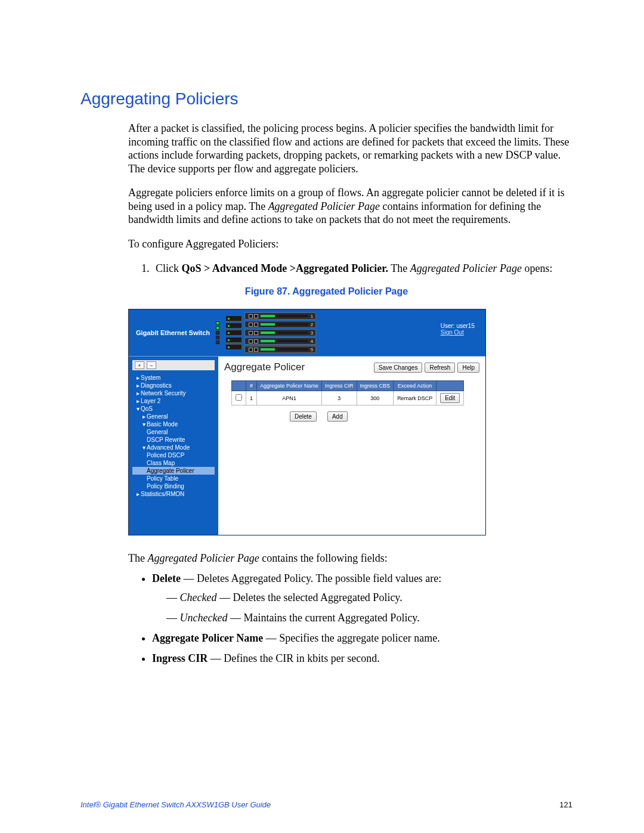 The height and width of the screenshot is (833, 644). Describe the element at coordinates (324, 206) in the screenshot. I see `p2-em: Aggregated Policier Page` at that location.